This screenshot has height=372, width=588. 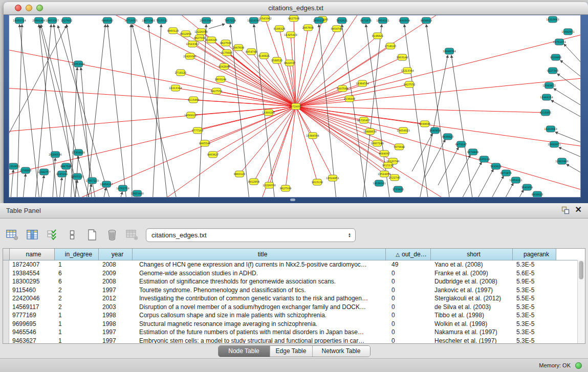 What do you see at coordinates (395, 178) in the screenshot?
I see `graph-node-label: 2522740` at bounding box center [395, 178].